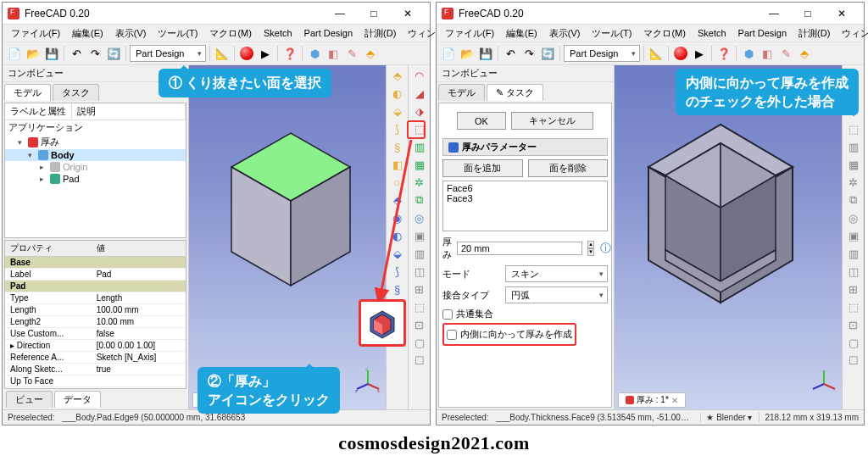 This screenshot has height=456, width=868. I want to click on view3-icon: ◫, so click(854, 271).